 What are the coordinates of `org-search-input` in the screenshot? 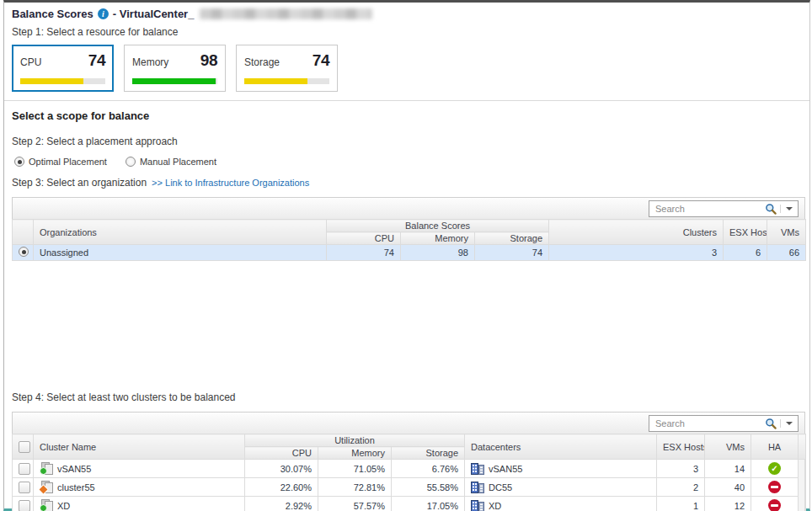 It's located at (709, 209).